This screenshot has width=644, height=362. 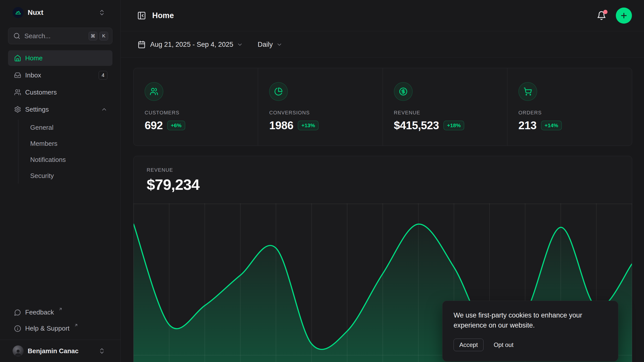 I want to click on page-title: Home, so click(x=163, y=16).